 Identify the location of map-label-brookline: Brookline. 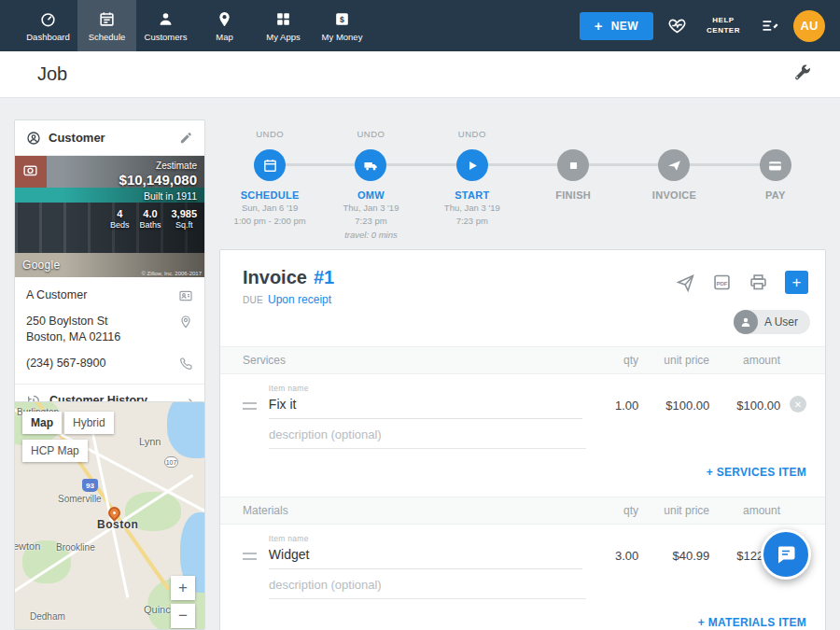
(76, 547).